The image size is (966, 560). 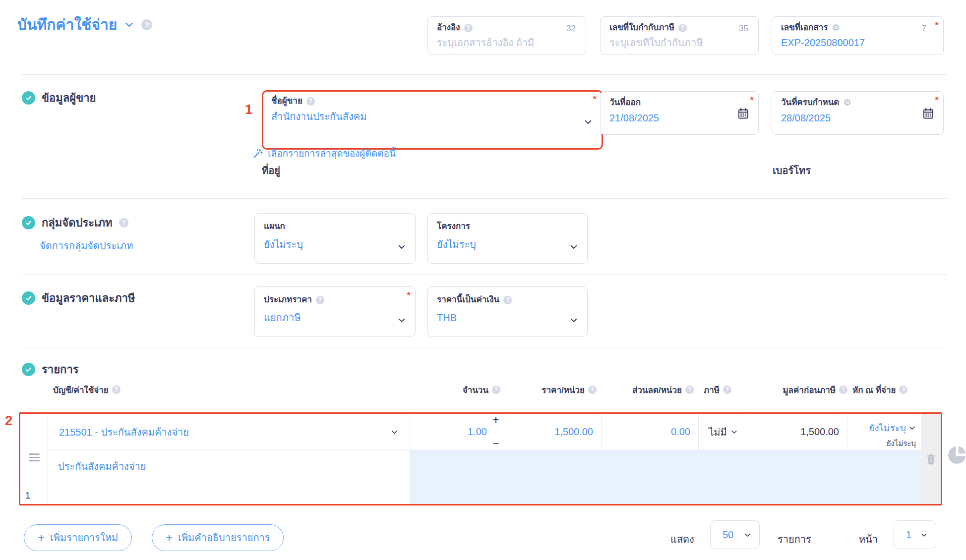 What do you see at coordinates (908, 535) in the screenshot?
I see `page-number-value: 1` at bounding box center [908, 535].